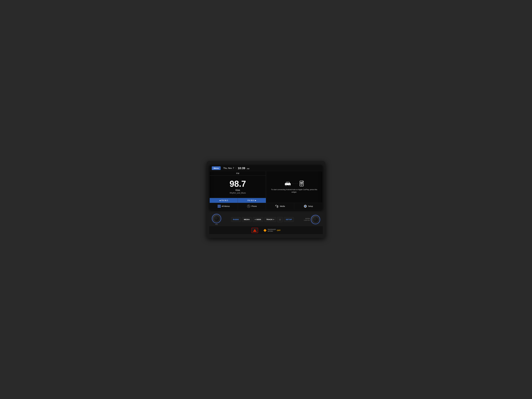  Describe the element at coordinates (224, 200) in the screenshot. I see `preset-left-button: ◀ FM 96.5` at that location.